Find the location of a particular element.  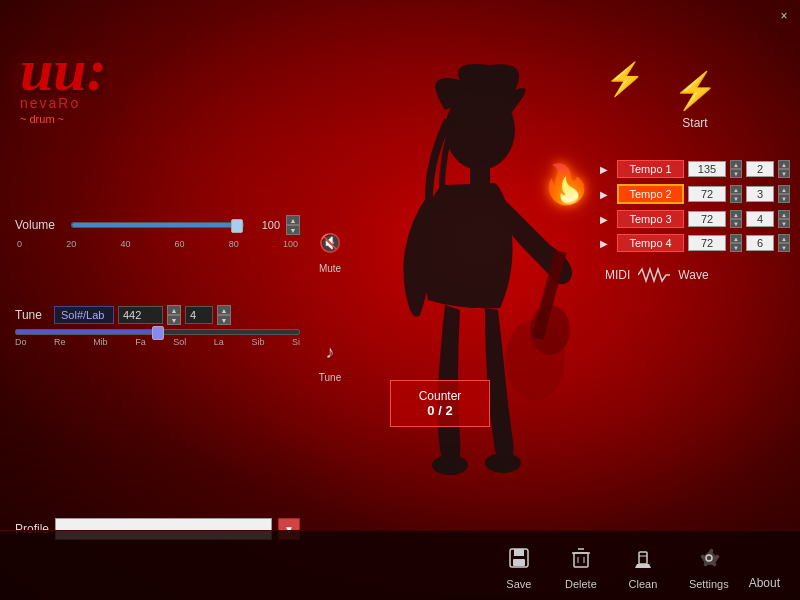

logo-sub2: ~ drum ~ is located at coordinates (130, 119).